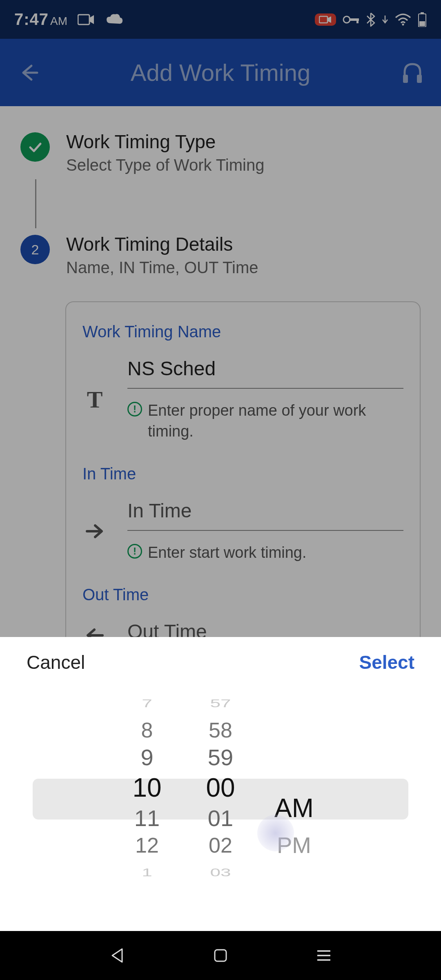  What do you see at coordinates (147, 703) in the screenshot?
I see `hour-option: 7` at bounding box center [147, 703].